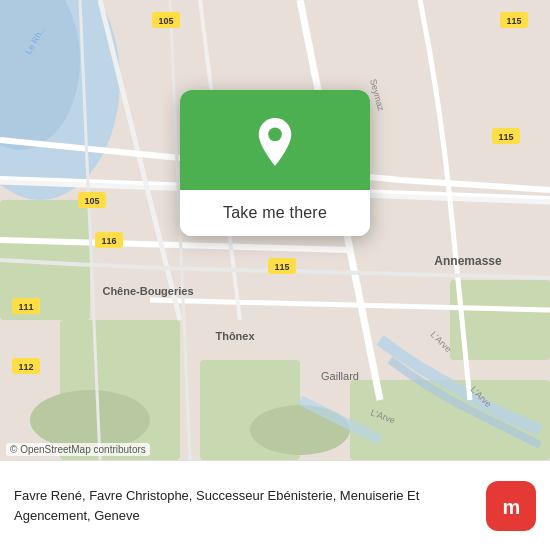  What do you see at coordinates (26, 367) in the screenshot?
I see `svg-text: 112` at bounding box center [26, 367].